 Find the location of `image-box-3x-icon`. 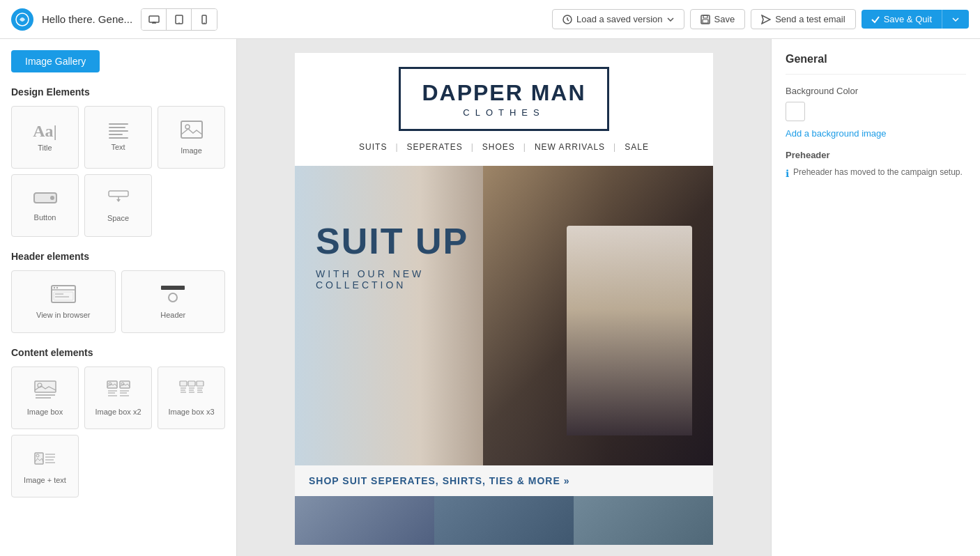

image-box-3x-icon is located at coordinates (192, 392).